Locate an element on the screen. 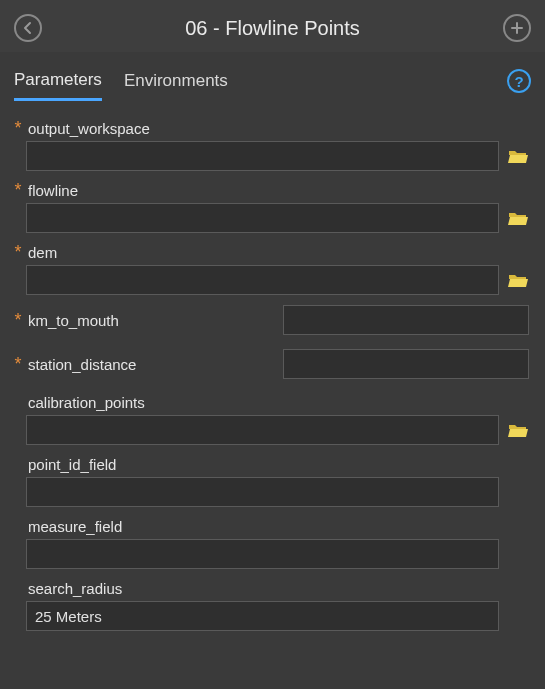  back-arrow-icon is located at coordinates (28, 28).